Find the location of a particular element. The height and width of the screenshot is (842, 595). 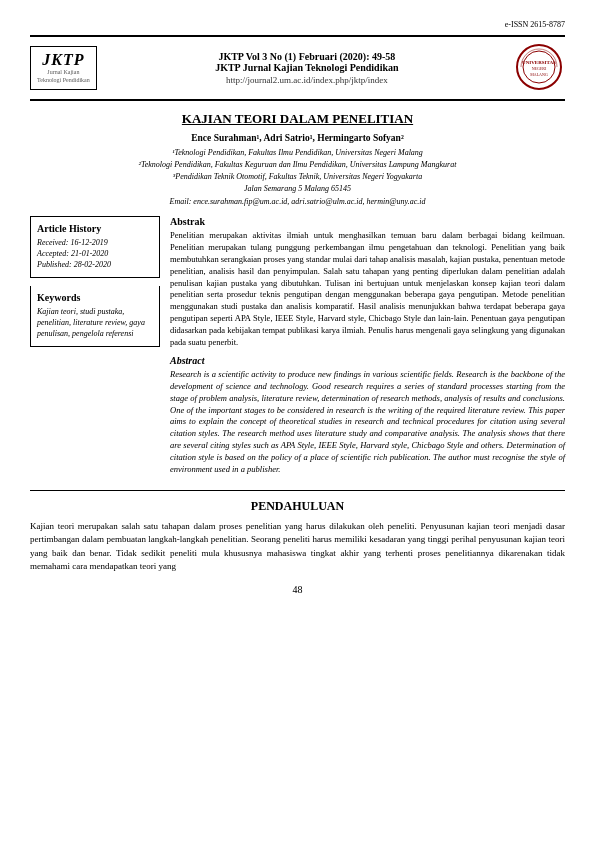

header-center: JKTP Vol 3 No (1) Februari (2020): 49-58… is located at coordinates (307, 68).